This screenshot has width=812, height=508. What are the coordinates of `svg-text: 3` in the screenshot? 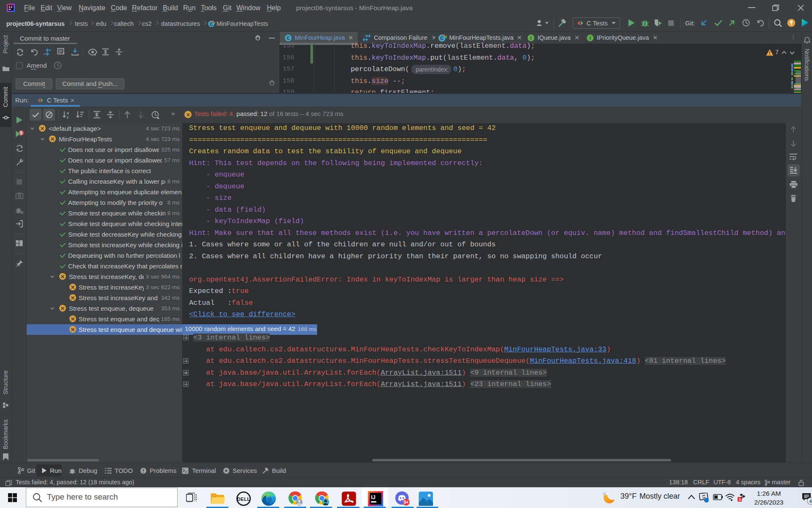 It's located at (740, 500).